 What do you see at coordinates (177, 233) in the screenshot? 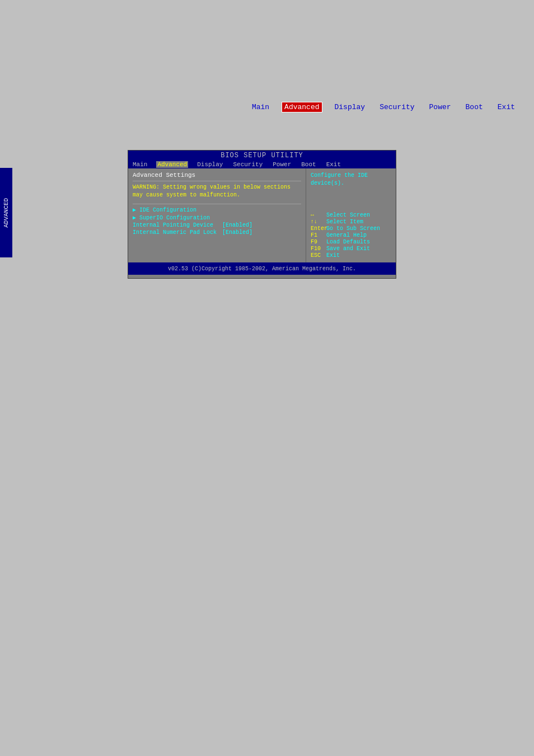
I see `numpad-lock-label: Internal Numeric Pad Lock` at bounding box center [177, 233].